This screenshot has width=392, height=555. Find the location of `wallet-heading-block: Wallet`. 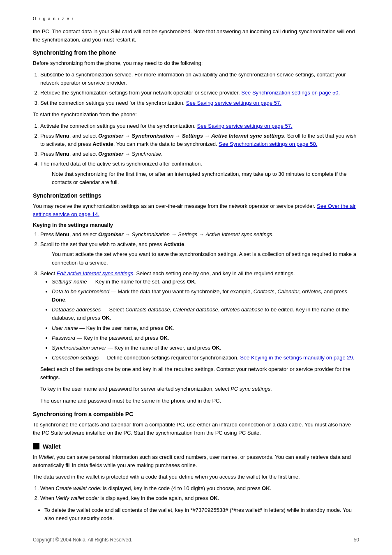

wallet-heading-block: Wallet is located at coordinates (196, 446).